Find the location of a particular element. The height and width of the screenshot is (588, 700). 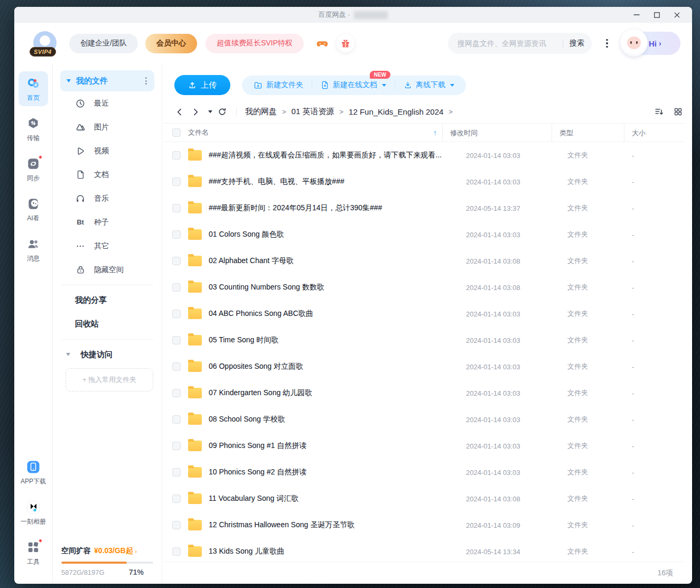

rail-item-photo-album: 一刻相册 is located at coordinates (33, 512).